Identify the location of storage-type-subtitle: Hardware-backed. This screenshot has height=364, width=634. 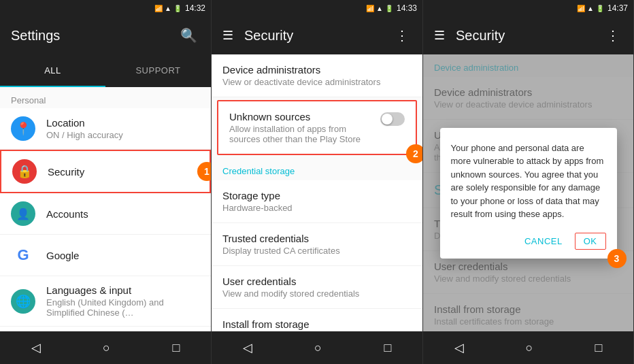
(317, 208).